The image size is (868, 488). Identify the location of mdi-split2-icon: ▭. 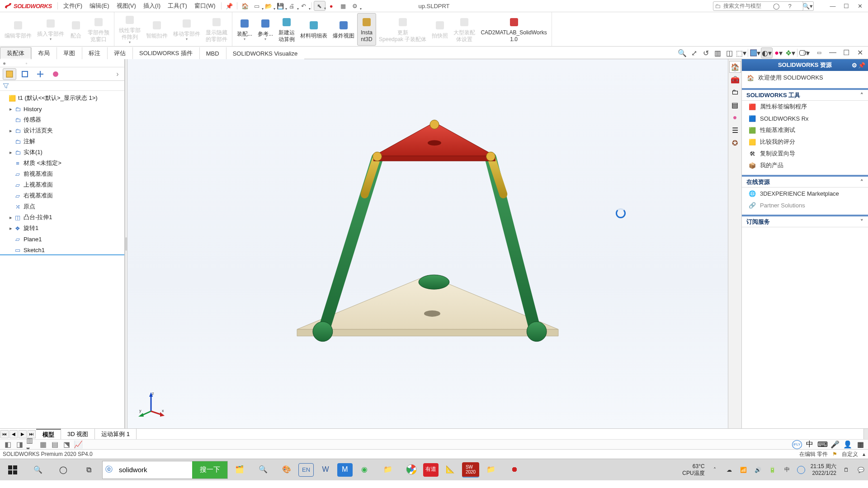
(819, 52).